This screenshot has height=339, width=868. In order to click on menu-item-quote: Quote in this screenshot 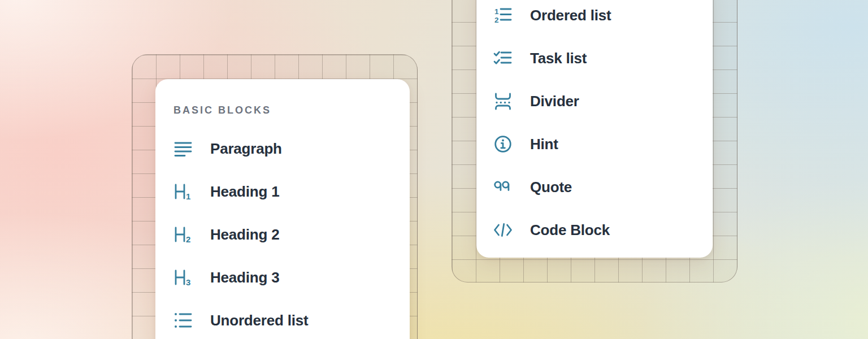, I will do `click(603, 187)`.